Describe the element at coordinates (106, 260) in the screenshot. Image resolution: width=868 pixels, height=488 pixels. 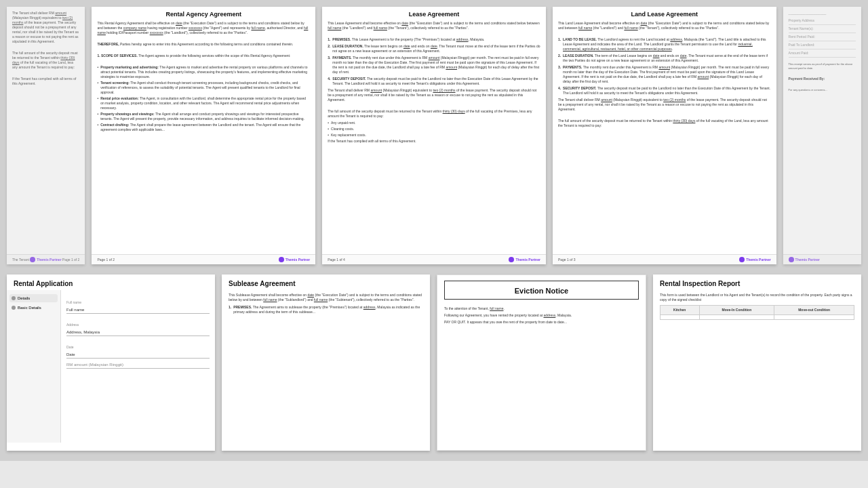
I see `rental-agency-pagenum: Page 1 of 2` at that location.